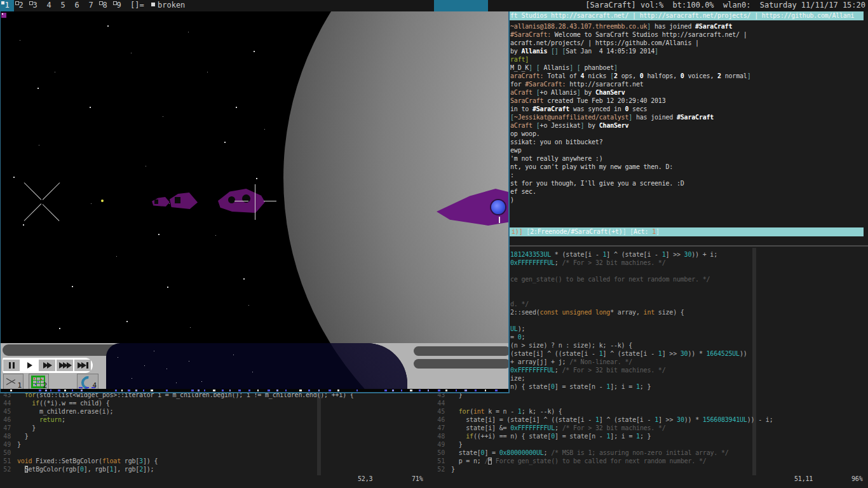 The height and width of the screenshot is (488, 868). What do you see at coordinates (65, 365) in the screenshot?
I see `faster-forward-button` at bounding box center [65, 365].